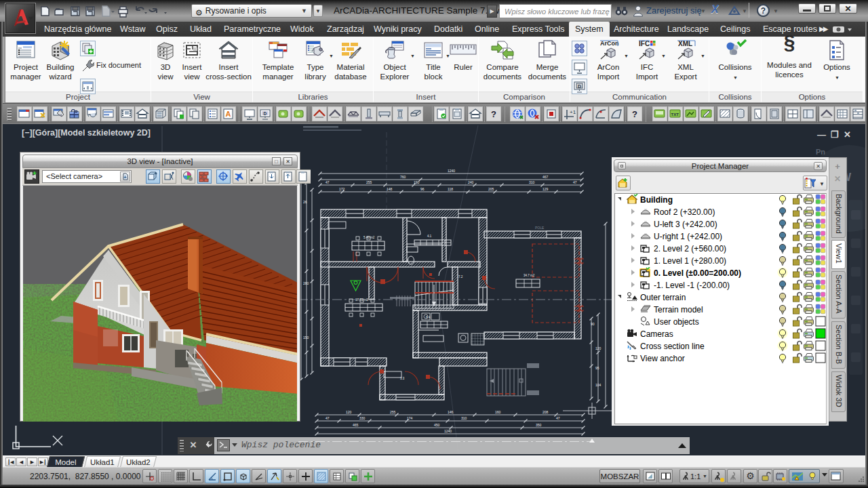 This screenshot has width=868, height=488. What do you see at coordinates (450, 189) in the screenshot?
I see `svg-text: 118` at bounding box center [450, 189].